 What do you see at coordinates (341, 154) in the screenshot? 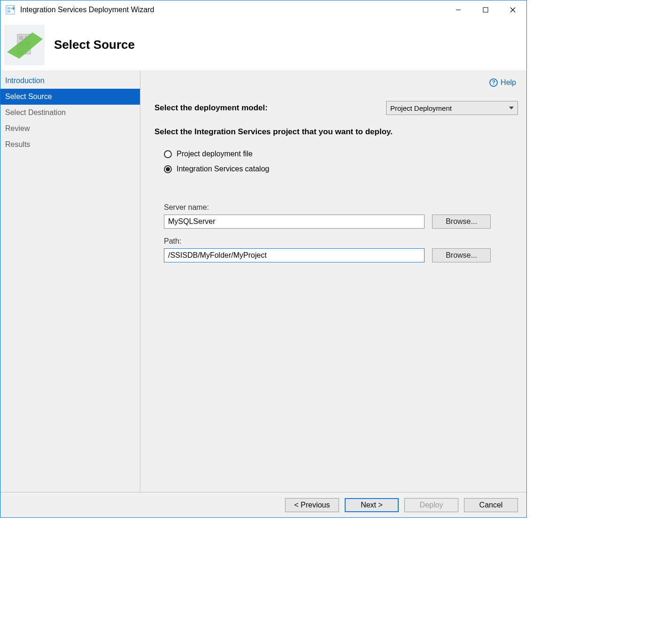
I see `radio-project-deployment-file: Project deployment file` at bounding box center [341, 154].